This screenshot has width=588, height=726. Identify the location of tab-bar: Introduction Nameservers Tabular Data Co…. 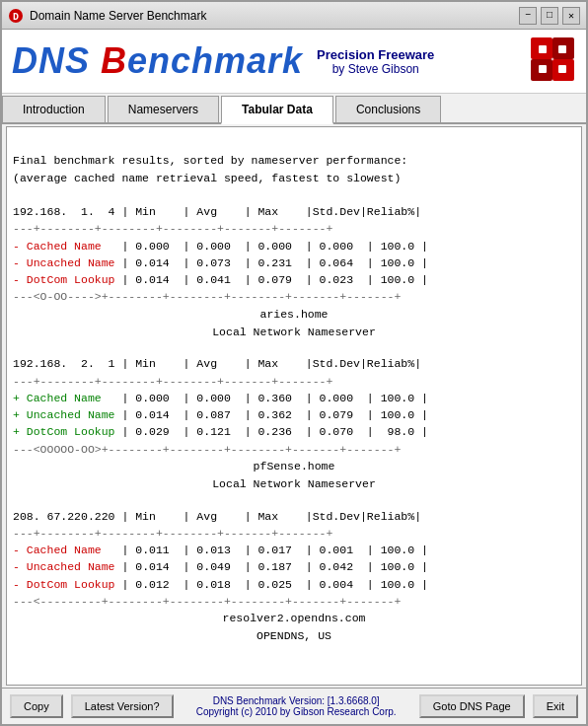
(294, 109).